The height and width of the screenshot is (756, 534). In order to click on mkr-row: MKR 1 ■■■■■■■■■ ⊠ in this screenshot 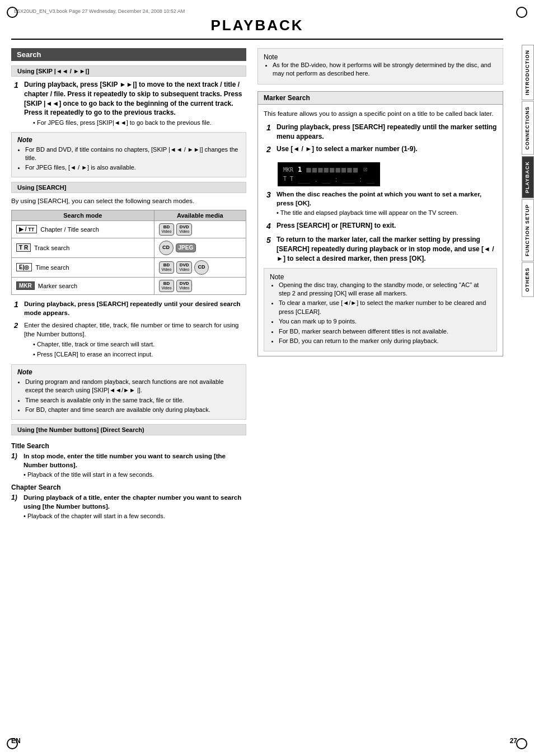, I will do `click(329, 170)`.